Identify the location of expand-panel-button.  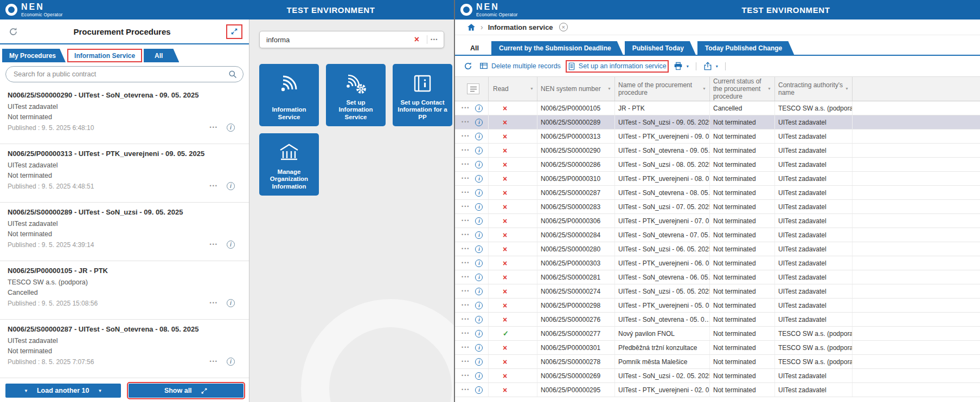
(234, 31).